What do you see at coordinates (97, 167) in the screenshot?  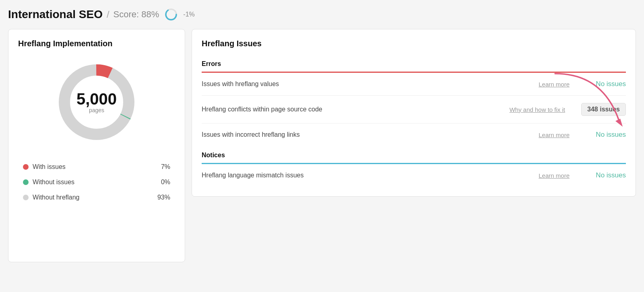 I see `legend-item-with-issues: With issues 7%` at bounding box center [97, 167].